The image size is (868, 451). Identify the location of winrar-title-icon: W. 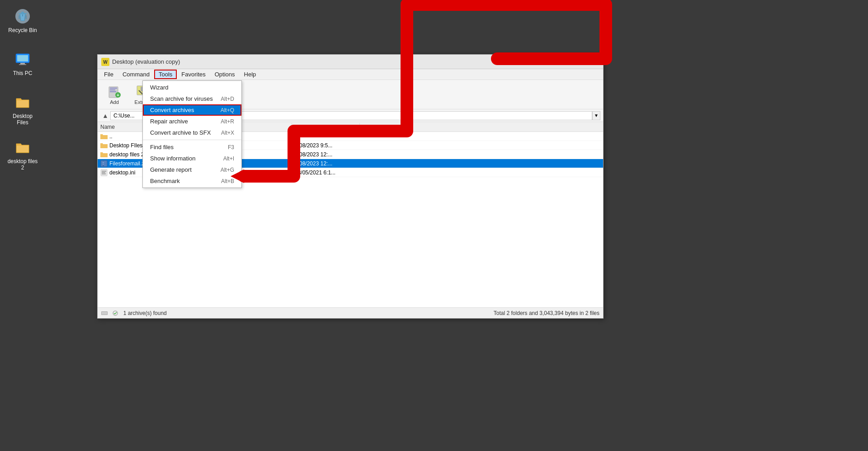
(105, 62).